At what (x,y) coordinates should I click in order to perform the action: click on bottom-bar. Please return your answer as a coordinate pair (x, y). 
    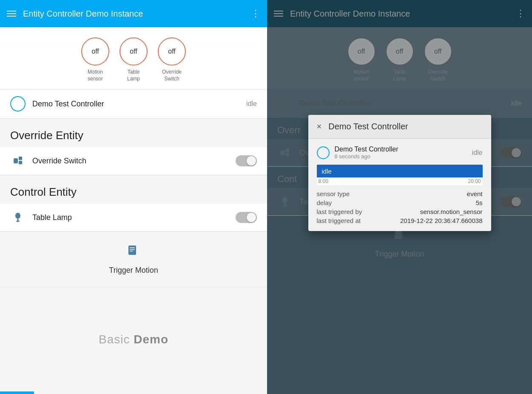
    Looking at the image, I should click on (17, 393).